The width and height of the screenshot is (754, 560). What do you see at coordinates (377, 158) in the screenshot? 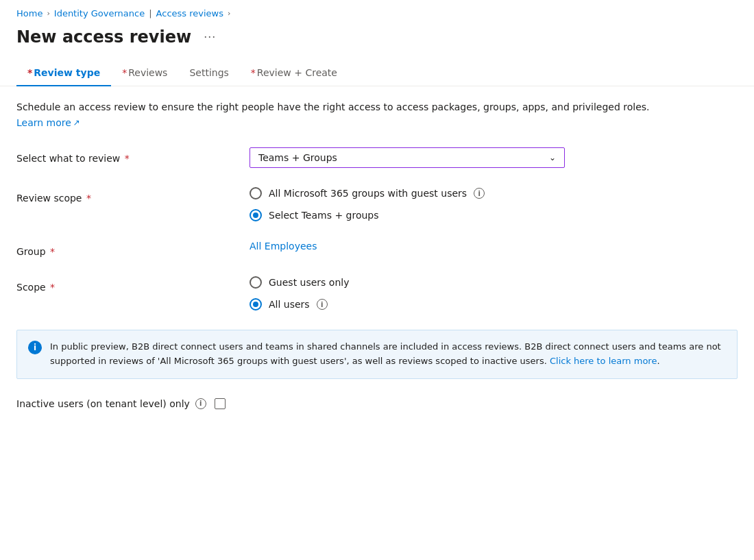
I see `select-what-section: Select what to review * Teams + Groups ⌄` at bounding box center [377, 158].